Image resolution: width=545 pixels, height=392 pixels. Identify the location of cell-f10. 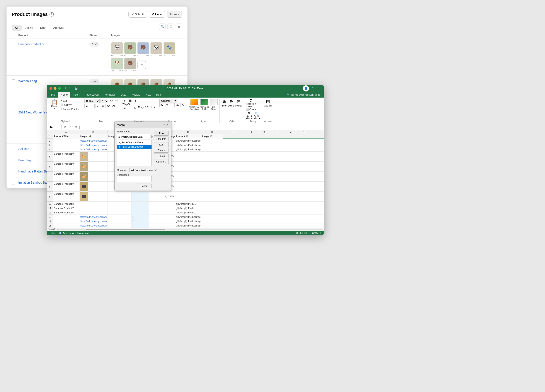
(168, 204).